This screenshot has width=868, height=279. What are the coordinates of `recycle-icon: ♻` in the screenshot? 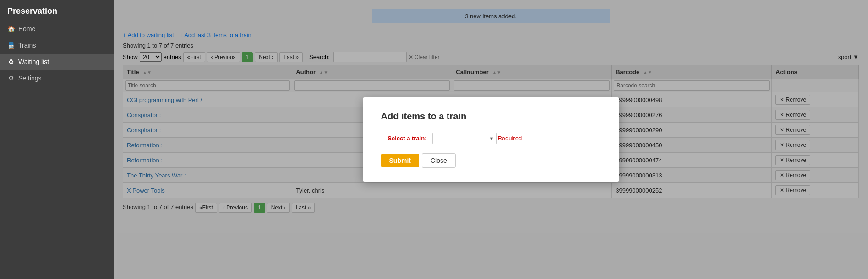 It's located at (11, 62).